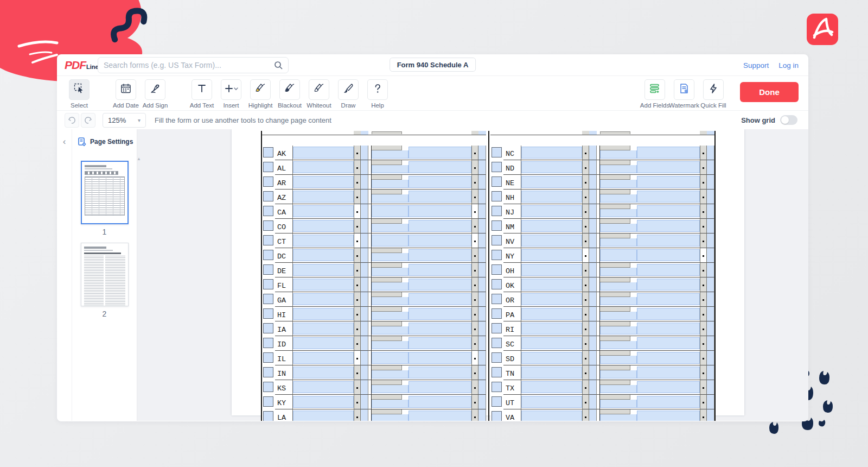 The height and width of the screenshot is (467, 868). Describe the element at coordinates (104, 142) in the screenshot. I see `page-settings-button: Page Settings` at that location.